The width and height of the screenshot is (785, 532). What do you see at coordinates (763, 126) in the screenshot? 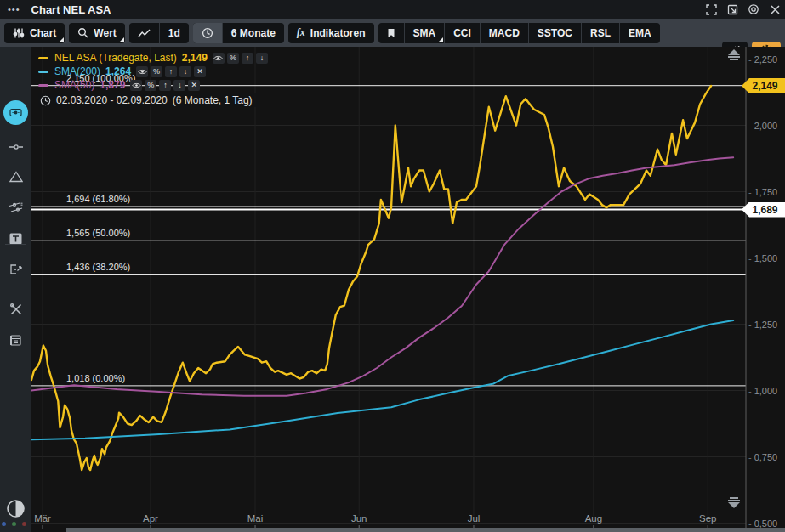
I see `y-tick-label: -2,000` at bounding box center [763, 126].